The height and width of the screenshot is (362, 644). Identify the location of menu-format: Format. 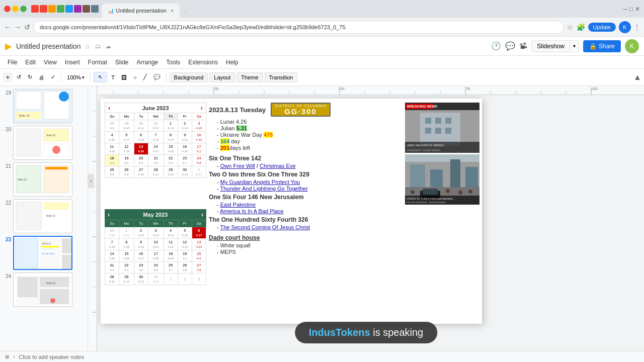
(98, 62).